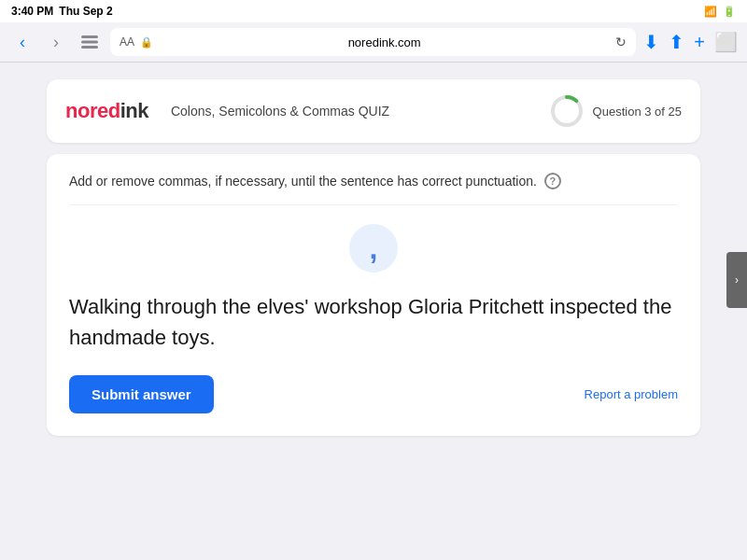  What do you see at coordinates (374, 189) in the screenshot?
I see `instruction-bar: Add or remove commas, if necessary, unti…` at bounding box center [374, 189].